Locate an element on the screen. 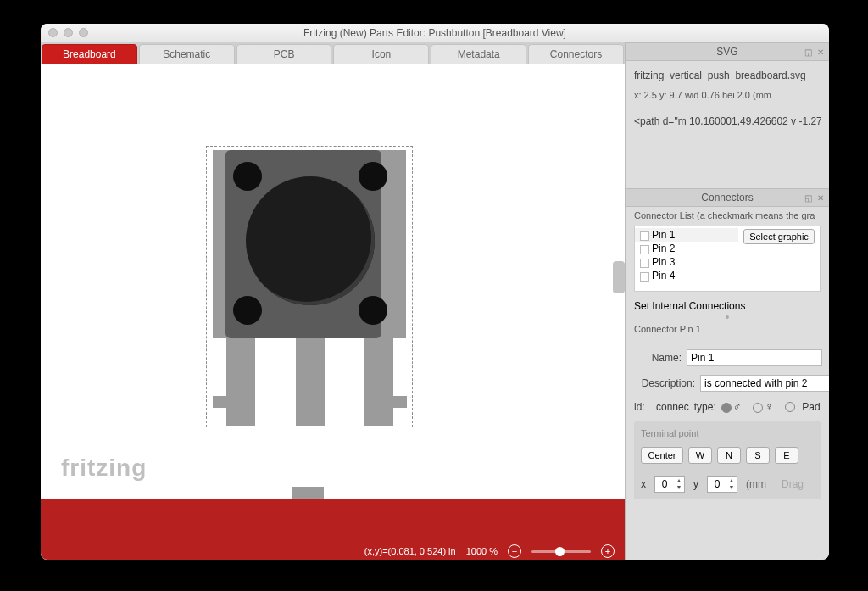 The image size is (868, 591). y-step-down-icon: ▼ is located at coordinates (732, 488).